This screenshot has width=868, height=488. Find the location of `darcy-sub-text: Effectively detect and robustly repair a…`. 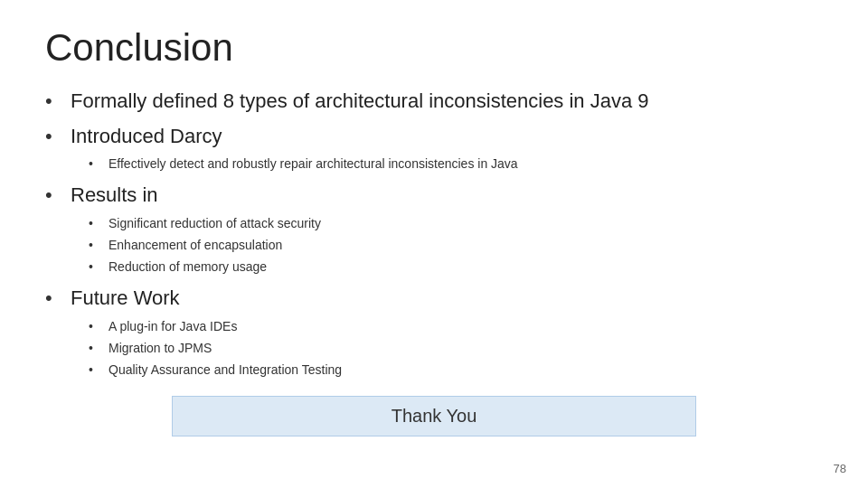

darcy-sub-text: Effectively detect and robustly repair a… is located at coordinates (313, 164).